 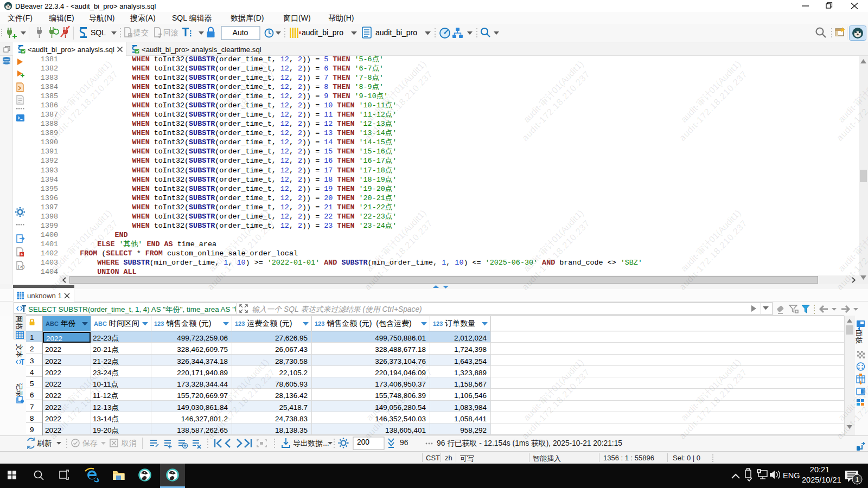 What do you see at coordinates (21, 267) in the screenshot?
I see `svg-text: (x)` at bounding box center [21, 267].